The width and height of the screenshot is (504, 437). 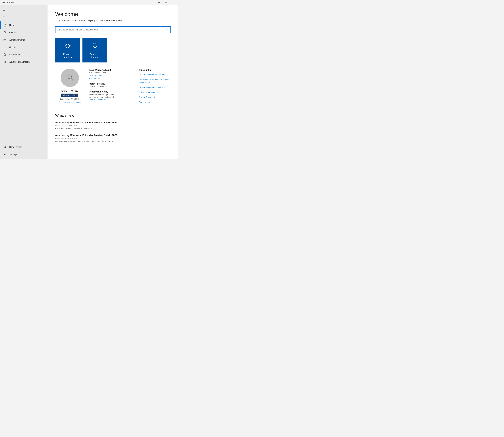 I want to click on achievements-icon, so click(x=5, y=55).